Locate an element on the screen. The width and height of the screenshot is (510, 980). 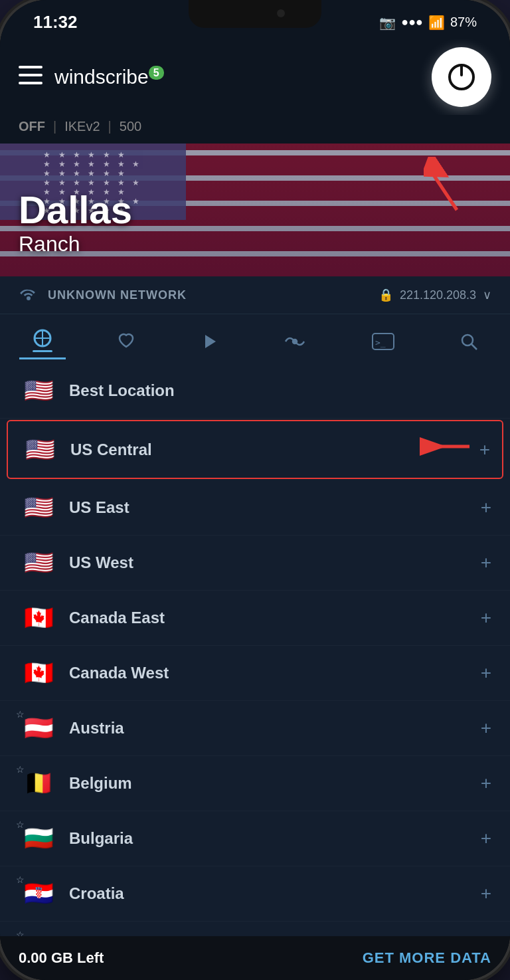
data-remaining: 0.00 GB Left is located at coordinates (61, 958).